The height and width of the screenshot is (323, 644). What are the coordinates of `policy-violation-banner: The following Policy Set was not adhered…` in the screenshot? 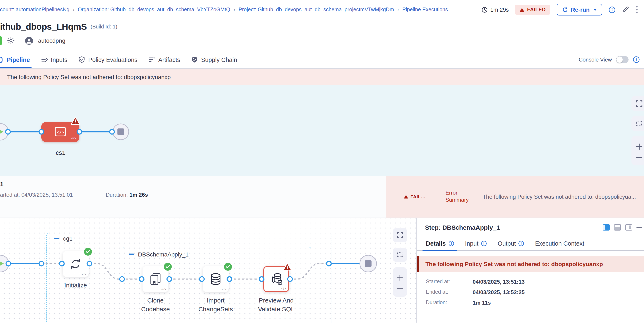 It's located at (322, 77).